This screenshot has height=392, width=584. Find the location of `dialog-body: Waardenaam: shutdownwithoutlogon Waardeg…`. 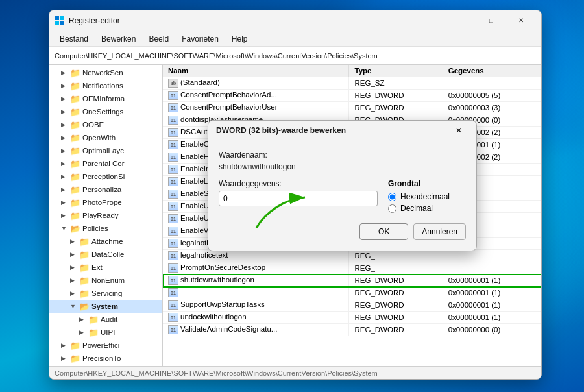

dialog-body: Waardenaam: shutdownwithoutlogon Waardeg… is located at coordinates (343, 195).